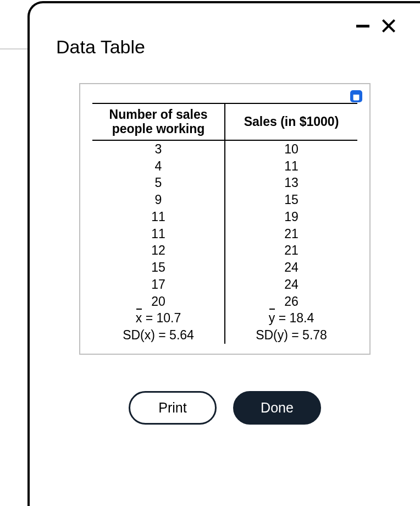  I want to click on copy-icon, so click(356, 96).